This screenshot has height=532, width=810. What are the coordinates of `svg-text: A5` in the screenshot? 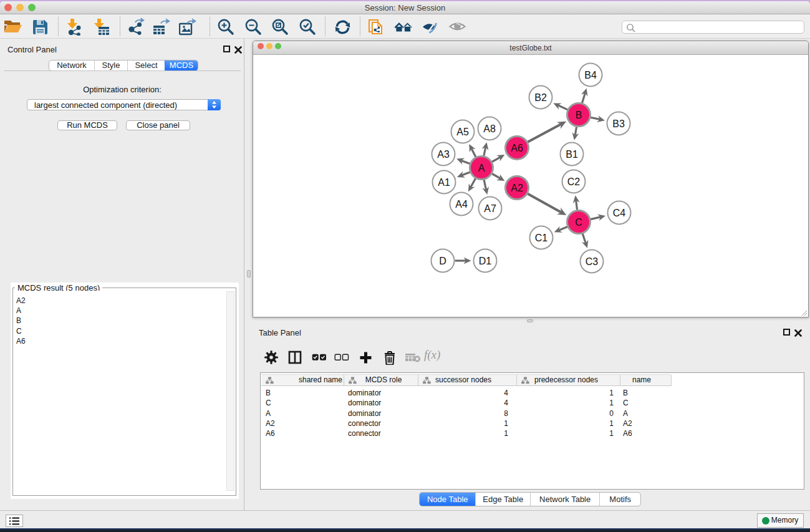 It's located at (463, 132).